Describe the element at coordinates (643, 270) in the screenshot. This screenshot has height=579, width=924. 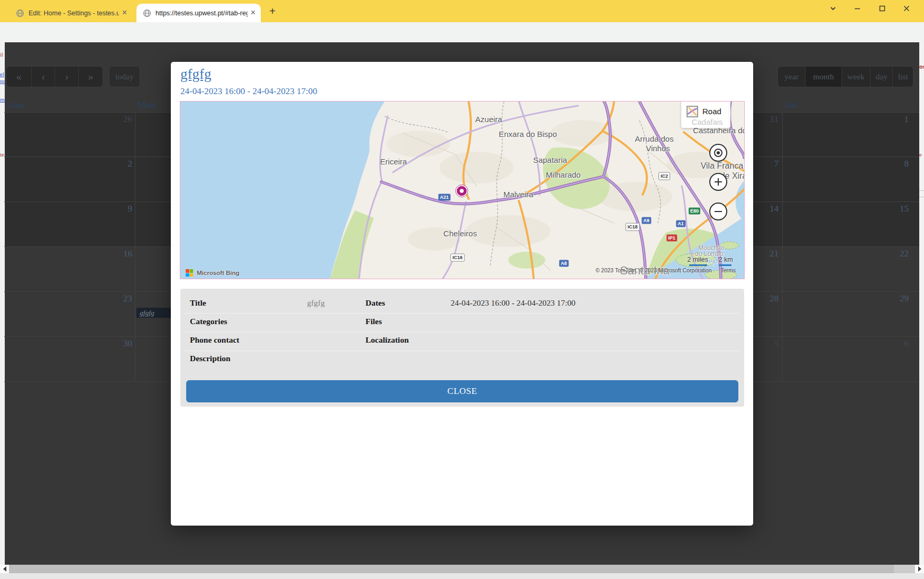
I see `map-attribution: © 2023 TomTom, © 2023 Microsoft Corporat…` at that location.